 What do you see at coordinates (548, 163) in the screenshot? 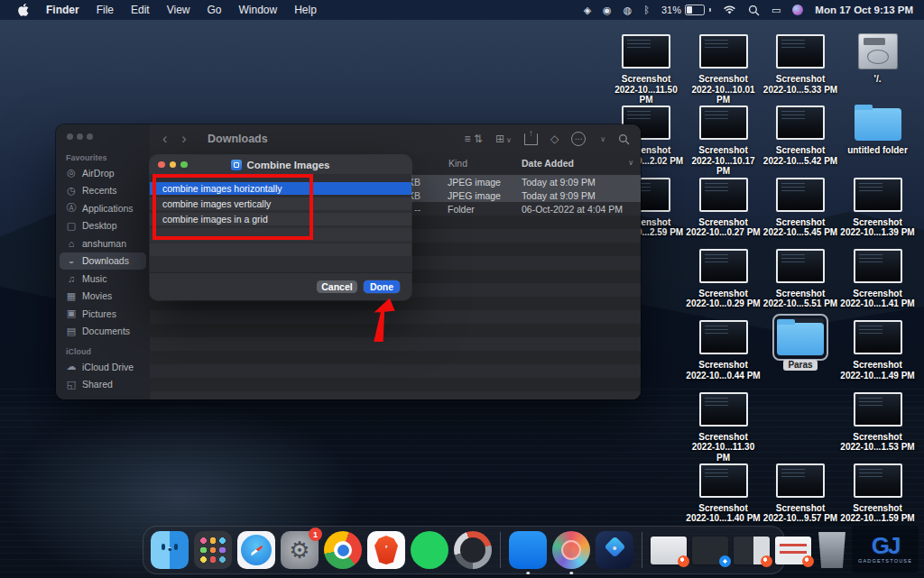
I see `column-header-date-added: Date Added` at bounding box center [548, 163].